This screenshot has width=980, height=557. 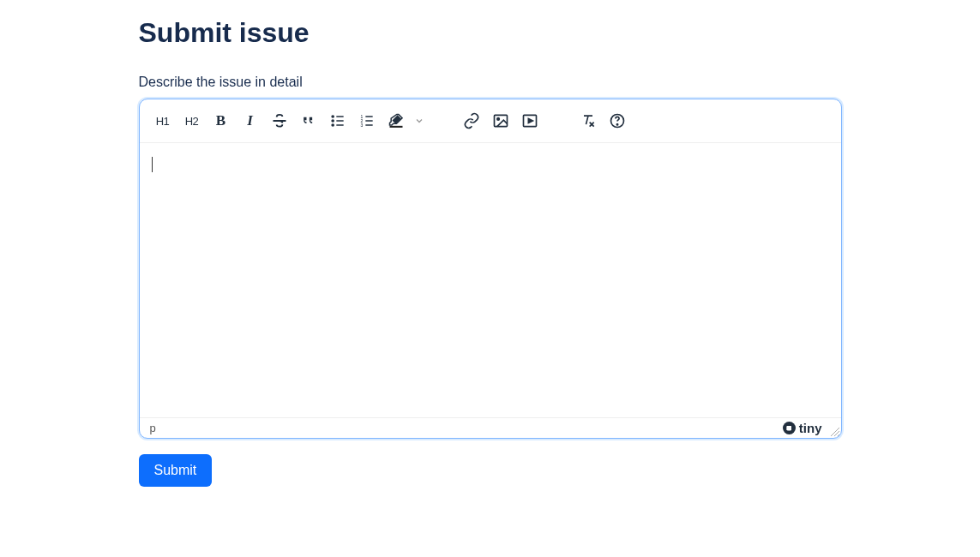 What do you see at coordinates (280, 121) in the screenshot?
I see `strikethrough-icon` at bounding box center [280, 121].